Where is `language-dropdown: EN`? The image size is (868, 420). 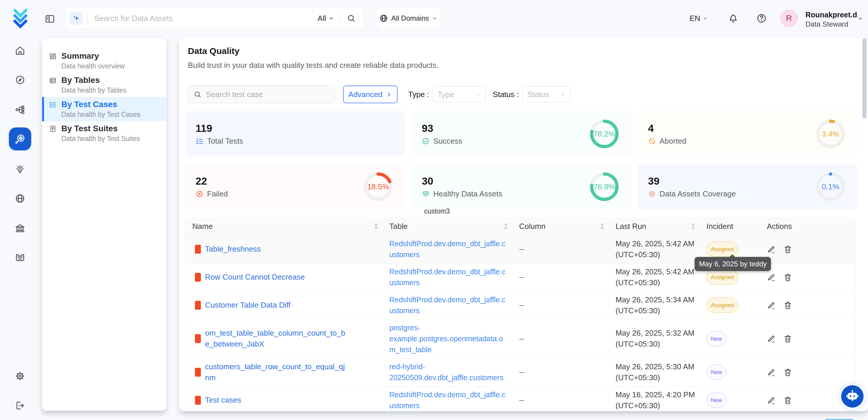 language-dropdown: EN is located at coordinates (699, 18).